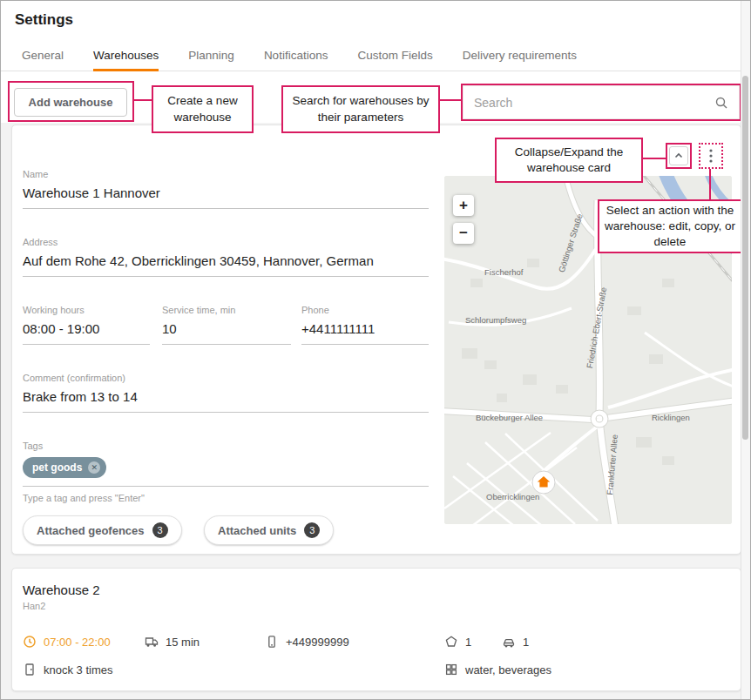 This screenshot has width=751, height=700. I want to click on map-label: Schlorumpfsweg, so click(496, 320).